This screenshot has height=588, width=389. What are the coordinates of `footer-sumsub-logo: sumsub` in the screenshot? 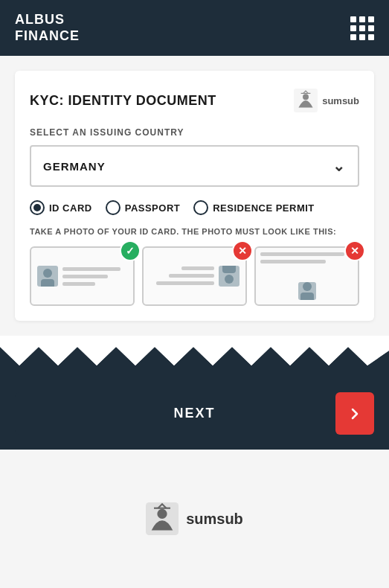 It's located at (195, 519).